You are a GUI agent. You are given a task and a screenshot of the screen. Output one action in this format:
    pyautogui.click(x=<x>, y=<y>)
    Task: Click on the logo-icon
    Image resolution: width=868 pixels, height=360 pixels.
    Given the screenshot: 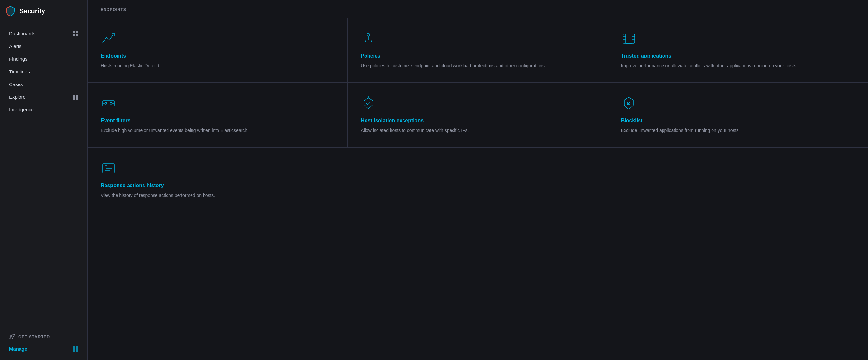 What is the action you would take?
    pyautogui.click(x=10, y=11)
    